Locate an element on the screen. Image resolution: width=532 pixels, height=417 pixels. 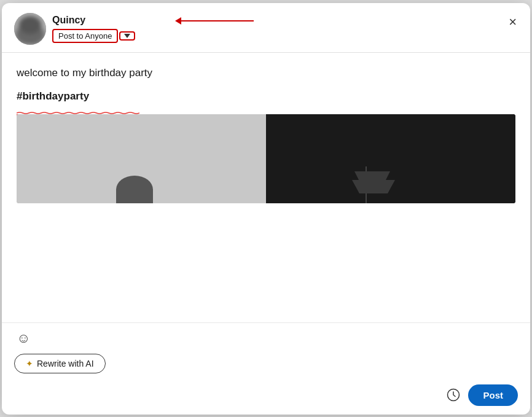
post-text: welcome to my birthday party is located at coordinates (266, 73).